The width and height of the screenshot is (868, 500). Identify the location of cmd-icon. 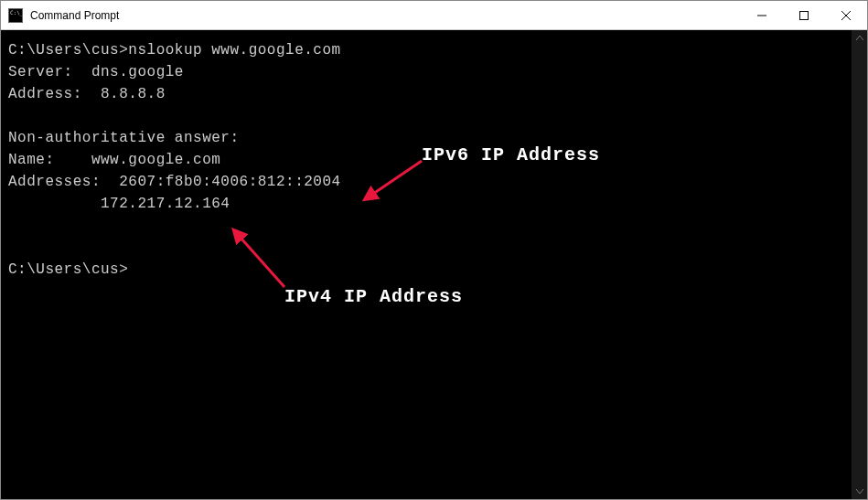
(16, 16).